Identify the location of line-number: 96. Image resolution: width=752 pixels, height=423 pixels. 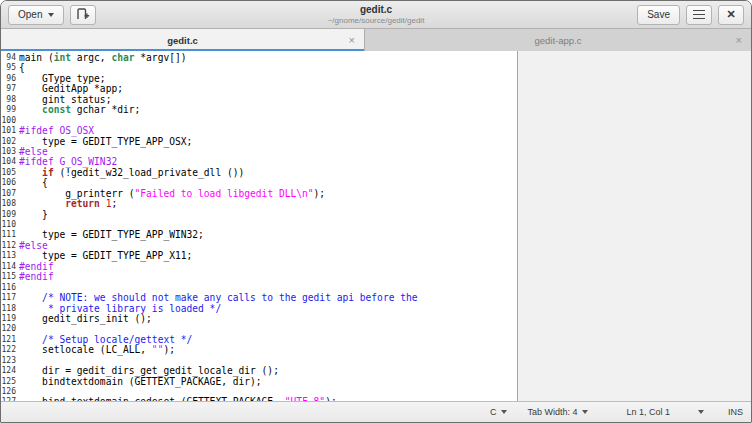
(8, 79).